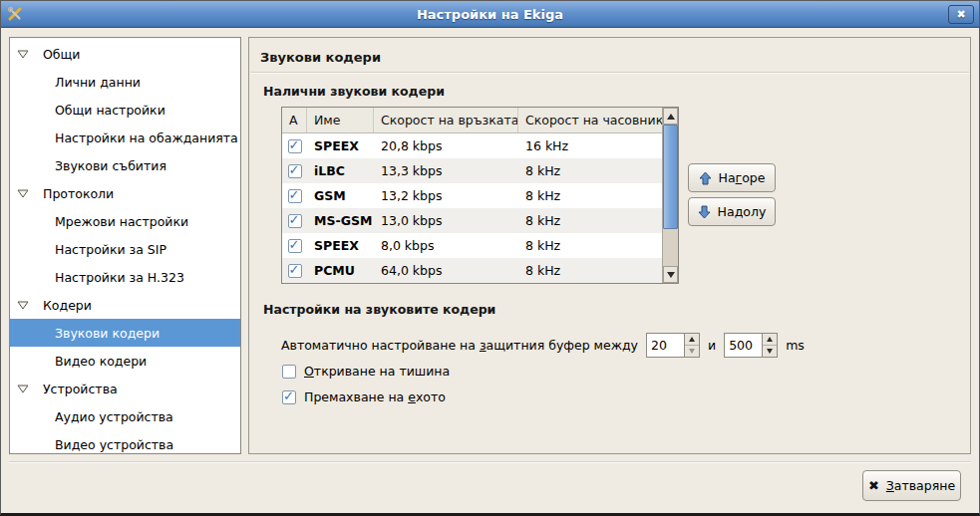  Describe the element at coordinates (542, 345) in the screenshot. I see `jitter-buffer-row: Автоматично настройване на защитния буфе…` at that location.